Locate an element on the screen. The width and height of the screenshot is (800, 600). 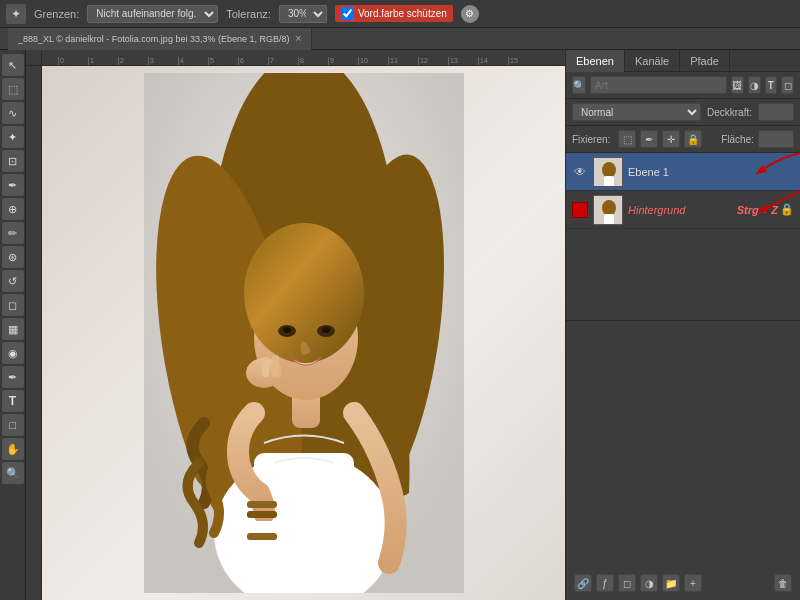
ruler-top: 0 1 2 3 4 5 6 7 8 9 10 11 12 13 14 15 is located at coordinates (296, 58).